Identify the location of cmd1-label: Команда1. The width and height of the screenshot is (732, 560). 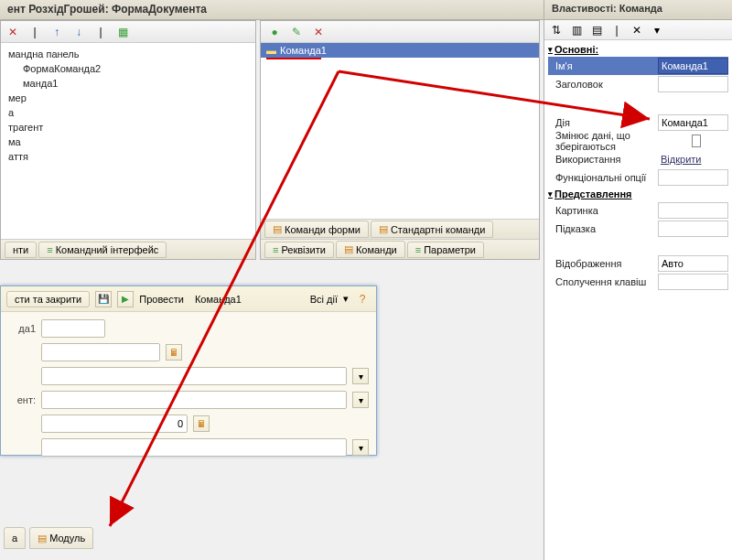
(218, 299).